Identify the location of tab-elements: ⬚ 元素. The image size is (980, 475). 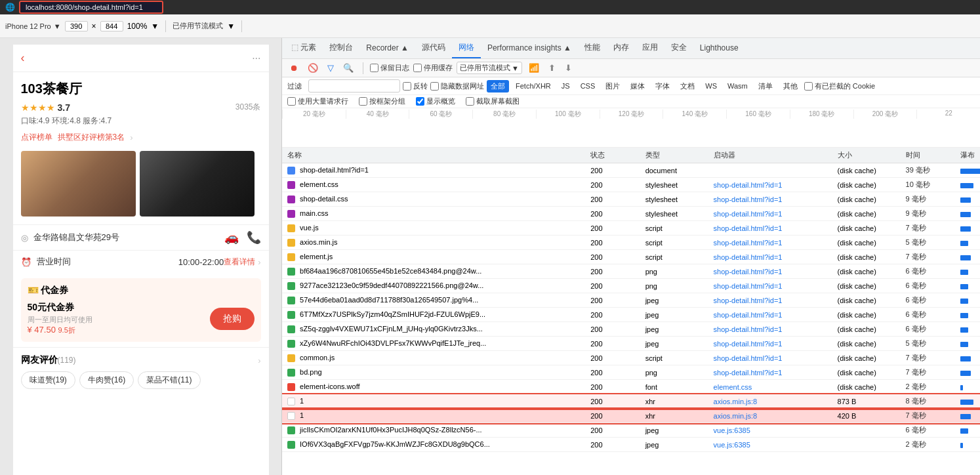
(304, 49).